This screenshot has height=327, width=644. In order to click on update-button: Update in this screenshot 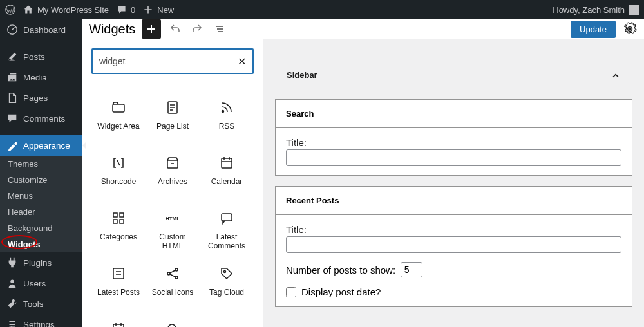, I will do `click(593, 30)`.